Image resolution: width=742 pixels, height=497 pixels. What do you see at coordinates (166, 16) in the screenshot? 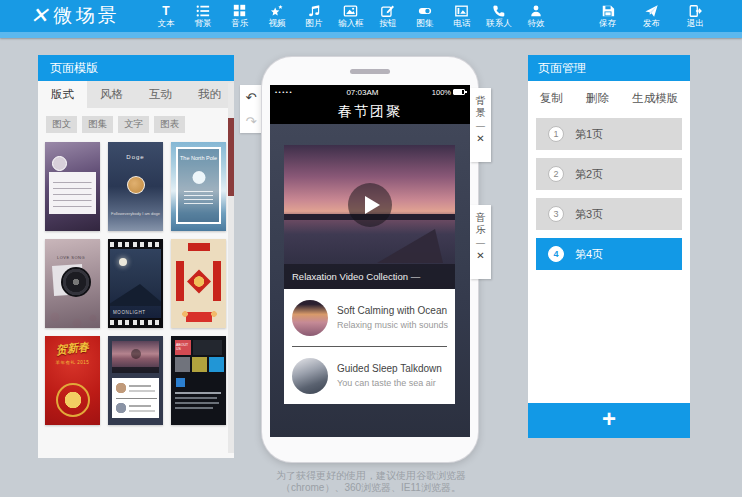
I see `toolbar-item-text: T 文本` at bounding box center [166, 16].